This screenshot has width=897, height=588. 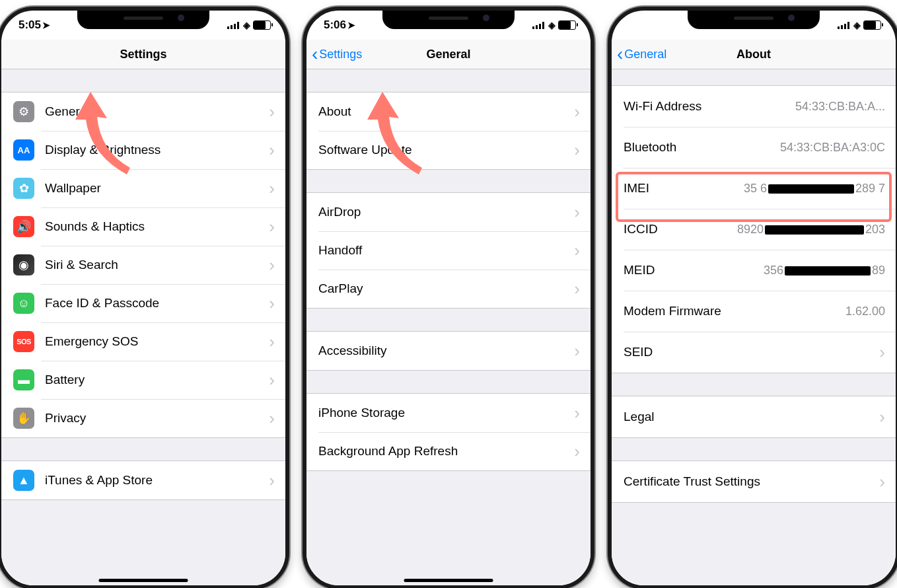 I want to click on clock: 5:06, so click(x=335, y=25).